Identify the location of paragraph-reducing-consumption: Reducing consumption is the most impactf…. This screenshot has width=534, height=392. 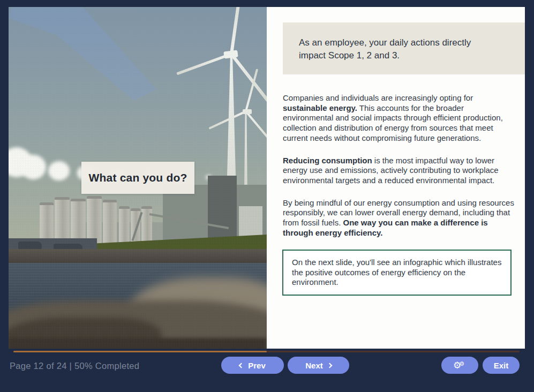
(398, 171).